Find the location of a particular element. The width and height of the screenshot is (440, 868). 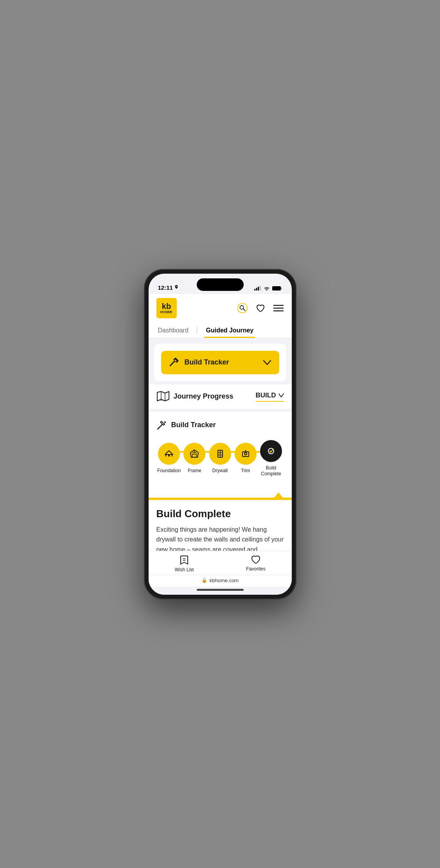

menu-icon is located at coordinates (278, 308).